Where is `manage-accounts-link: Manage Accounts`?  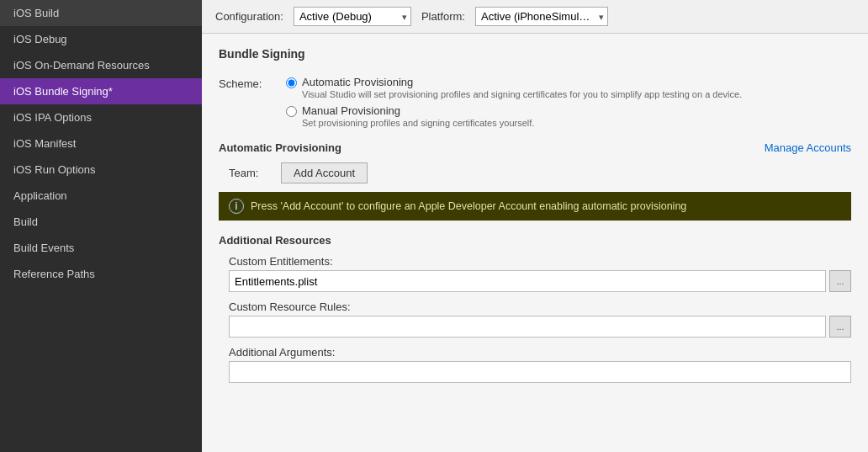 manage-accounts-link: Manage Accounts is located at coordinates (807, 148).